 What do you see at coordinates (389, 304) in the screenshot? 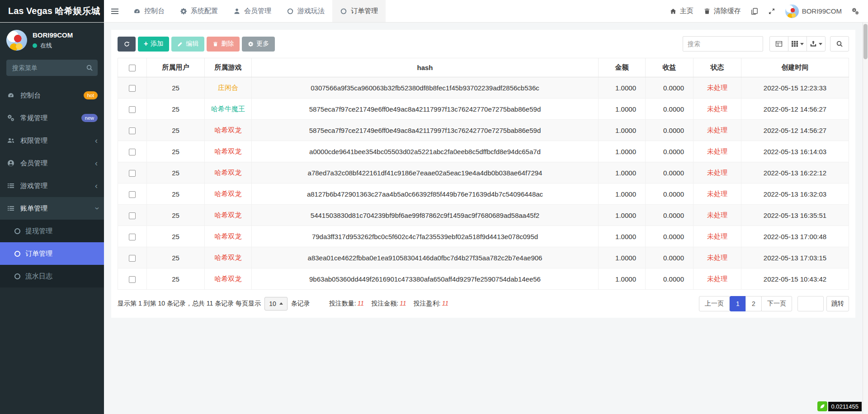
I see `bet-stats: 投注数量:11投注金额:11投注盈利:11` at bounding box center [389, 304].